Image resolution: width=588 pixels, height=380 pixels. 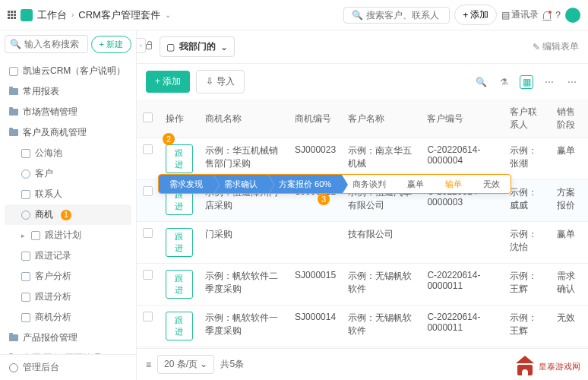 What do you see at coordinates (527, 160) in the screenshot?
I see `cell-contact: 示例：张潮` at bounding box center [527, 160].